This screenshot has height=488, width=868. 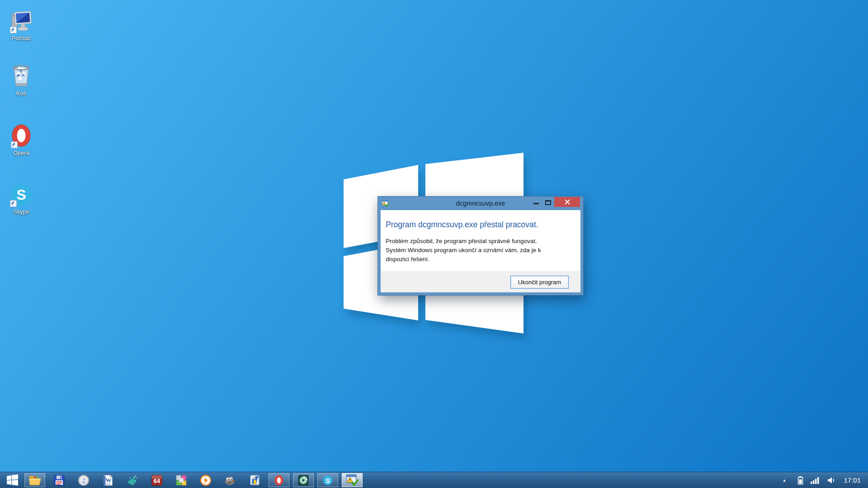 I want to click on scattered-cubes-icon, so click(x=132, y=480).